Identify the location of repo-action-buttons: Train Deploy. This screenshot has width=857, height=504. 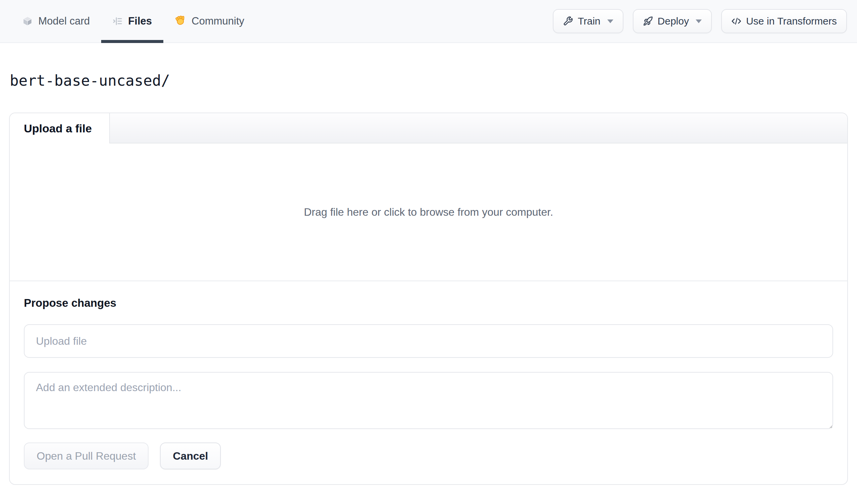
(700, 21).